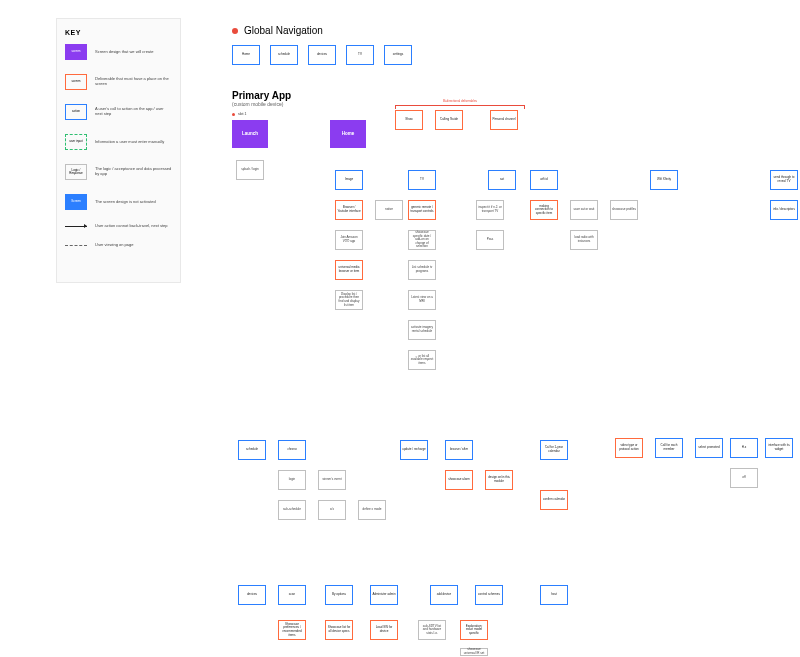 The width and height of the screenshot is (800, 657). Describe the element at coordinates (474, 652) in the screenshot. I see `node-c3f: showcase universal IR set` at that location.